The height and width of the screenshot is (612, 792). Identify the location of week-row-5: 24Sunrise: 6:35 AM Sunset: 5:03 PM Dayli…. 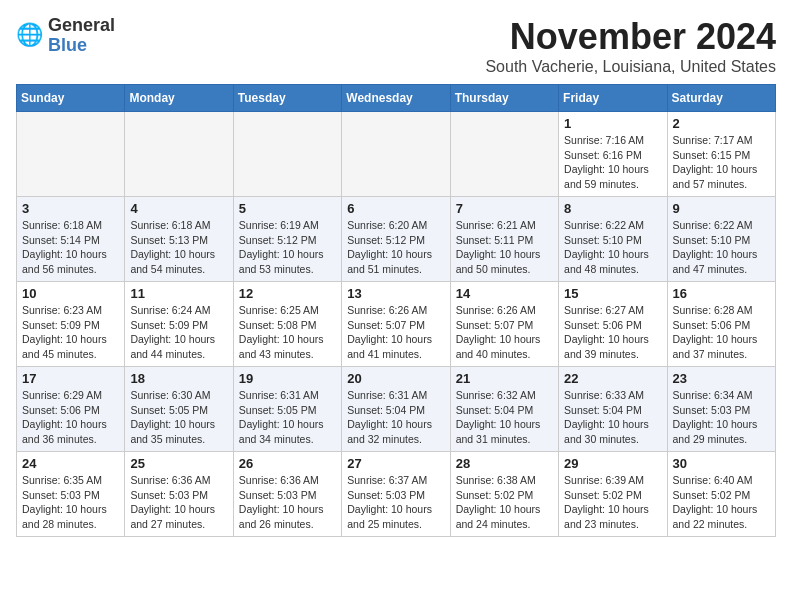
(396, 494).